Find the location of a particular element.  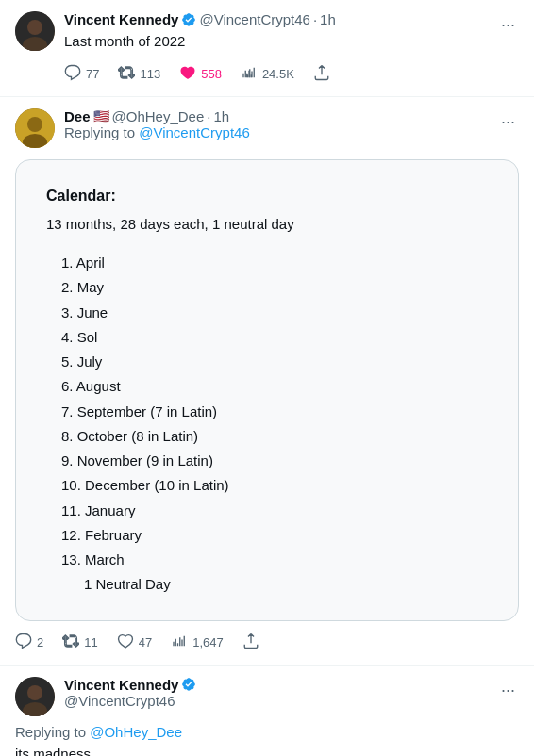

reply-action: 77 is located at coordinates (81, 74).